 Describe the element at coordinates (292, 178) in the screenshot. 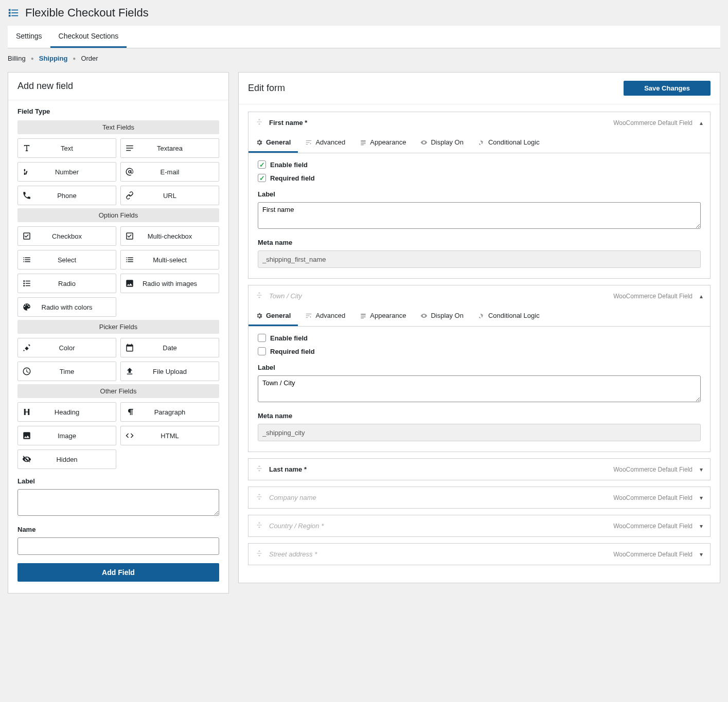

I see `required-field-label: Required field` at that location.